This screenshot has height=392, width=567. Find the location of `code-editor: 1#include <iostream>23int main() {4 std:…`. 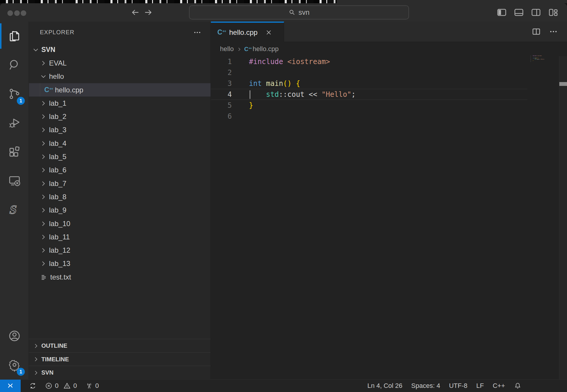

code-editor: 1#include <iostream>23int main() {4 std:… is located at coordinates (369, 89).